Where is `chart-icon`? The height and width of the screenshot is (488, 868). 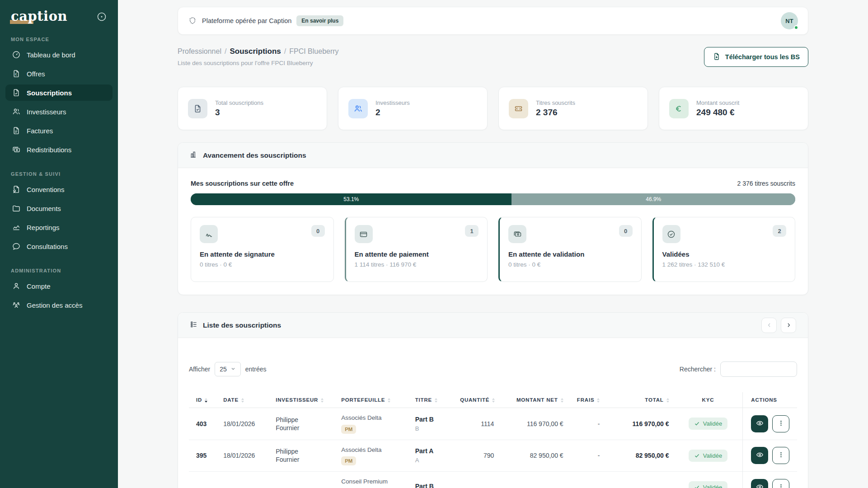 chart-icon is located at coordinates (16, 228).